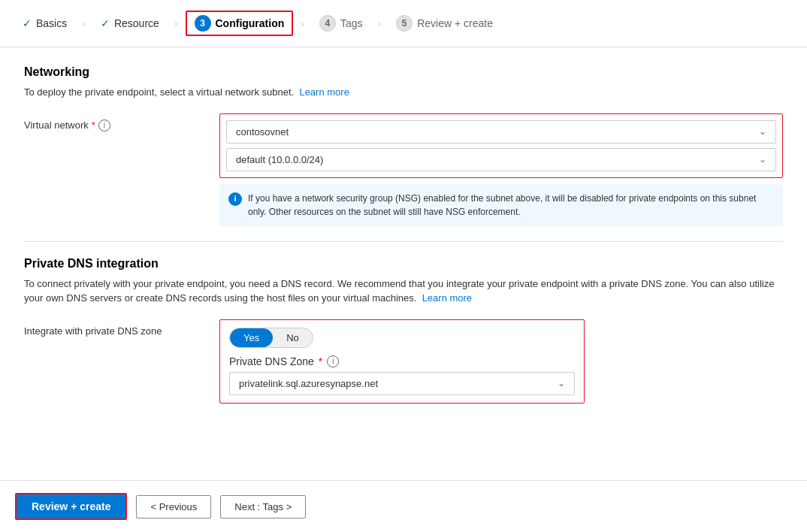  What do you see at coordinates (501, 132) in the screenshot?
I see `virtual-network-dropdown: contosovnet ⌄` at bounding box center [501, 132].